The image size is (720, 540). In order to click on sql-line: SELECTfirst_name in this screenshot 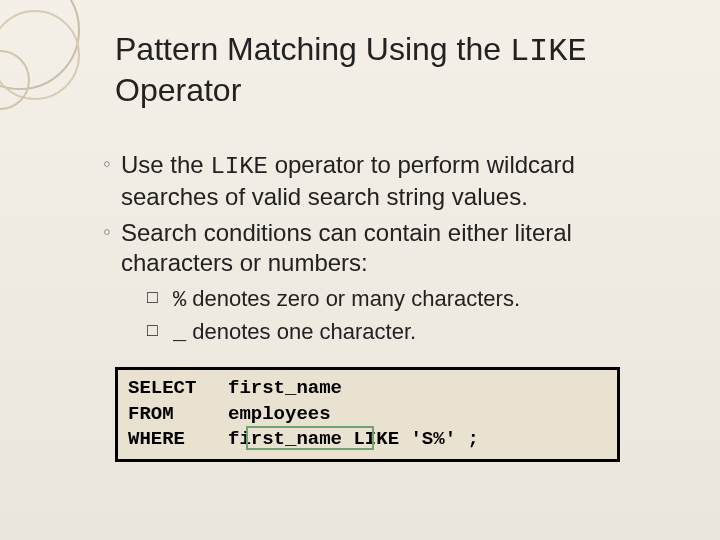, I will do `click(368, 389)`.